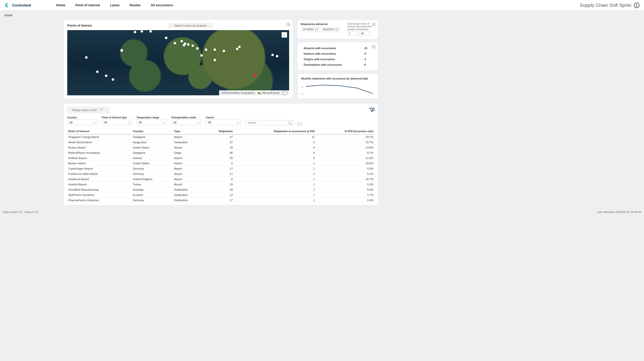 Image resolution: width=644 pixels, height=361 pixels. I want to click on min-shipments-input: 1, so click(353, 34).